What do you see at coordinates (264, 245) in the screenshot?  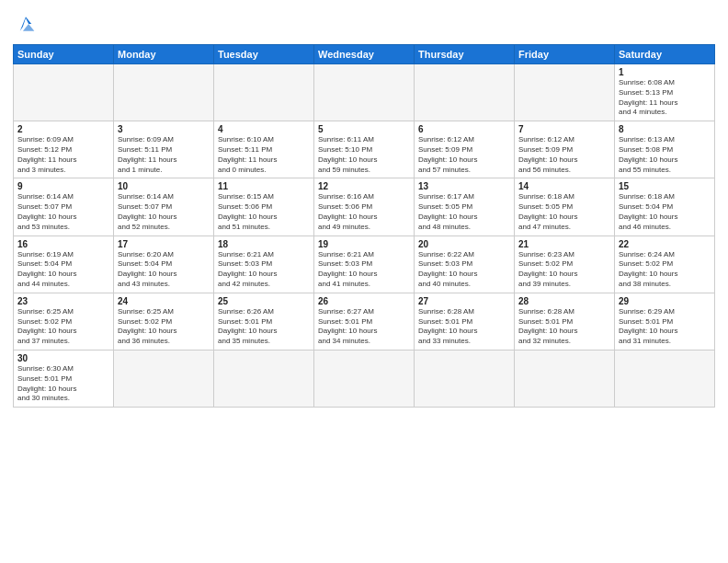 I see `day-number: 18` at bounding box center [264, 245].